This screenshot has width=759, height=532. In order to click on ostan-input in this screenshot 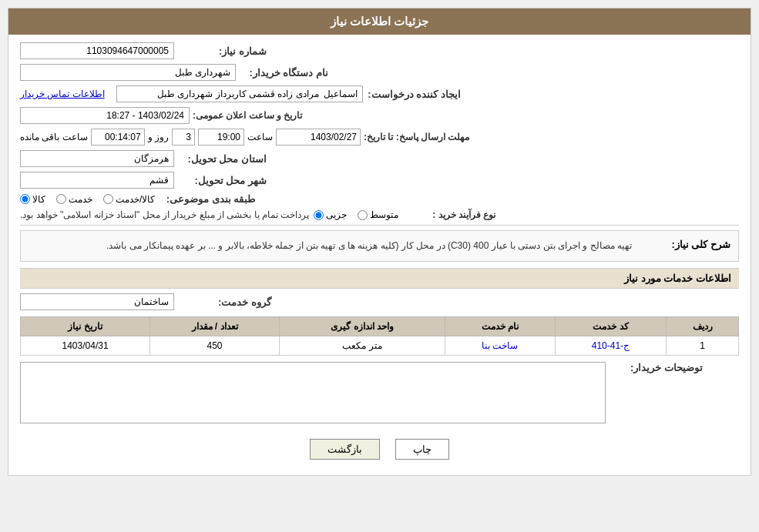, I will do `click(97, 159)`.